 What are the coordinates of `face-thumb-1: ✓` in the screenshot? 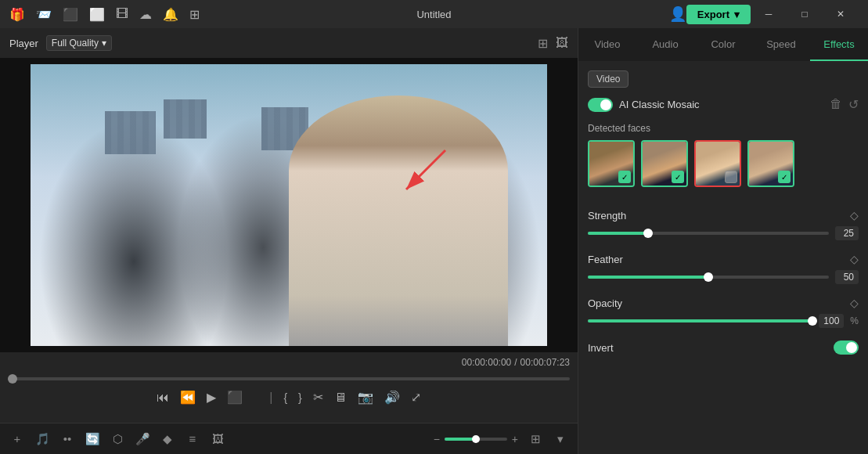 It's located at (611, 164).